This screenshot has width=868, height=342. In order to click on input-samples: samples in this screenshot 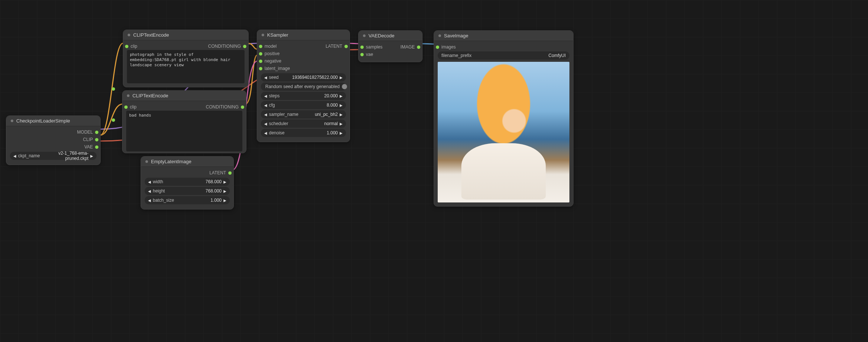, I will do `click(372, 47)`.